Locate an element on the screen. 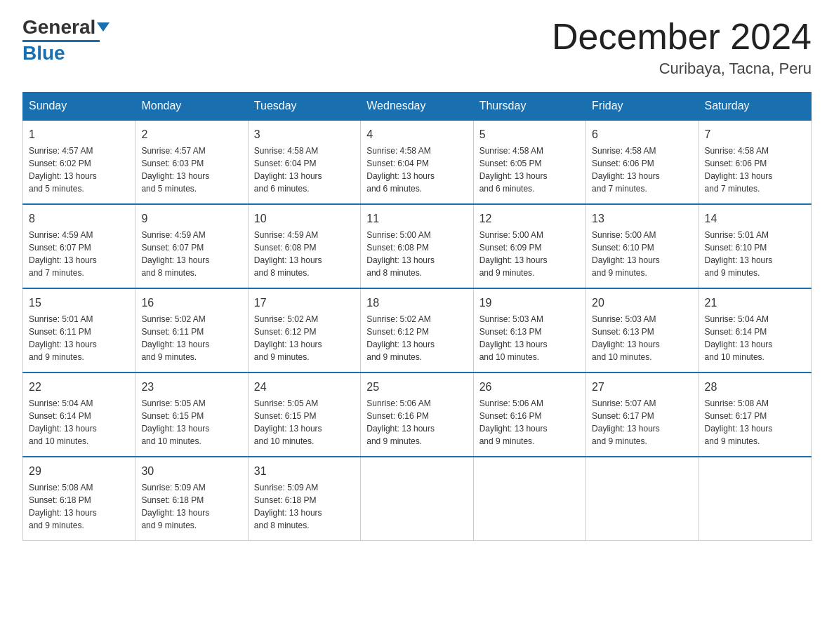 This screenshot has width=834, height=644. page-header: General Blue December 2024 Curibaya, Tac… is located at coordinates (417, 48).